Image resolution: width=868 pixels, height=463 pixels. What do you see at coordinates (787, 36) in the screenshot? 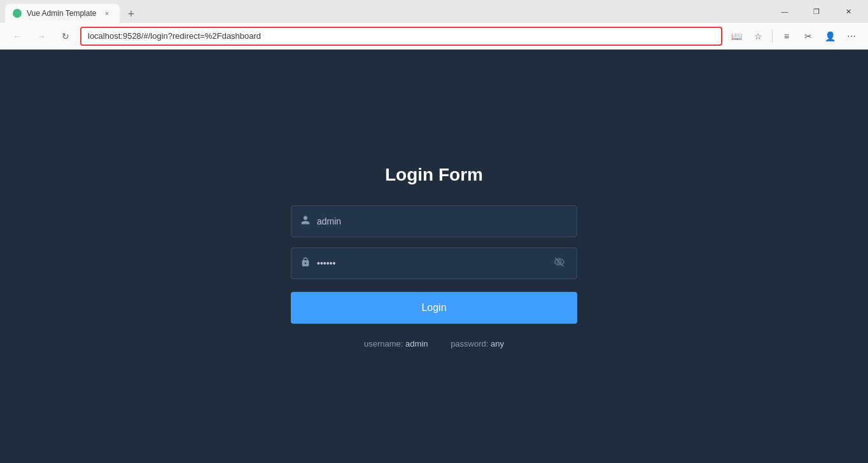
I see `menu-button: ≡` at bounding box center [787, 36].